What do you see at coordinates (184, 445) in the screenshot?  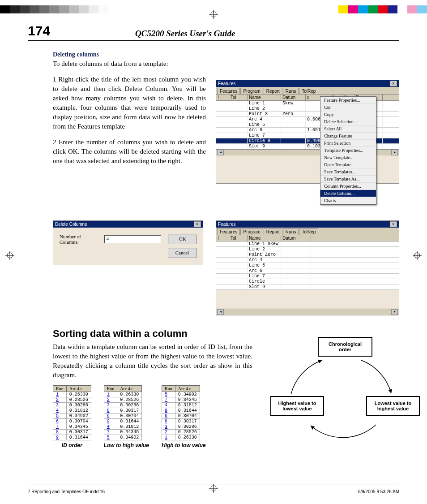 I see `table-caption: High to low value` at bounding box center [184, 445].